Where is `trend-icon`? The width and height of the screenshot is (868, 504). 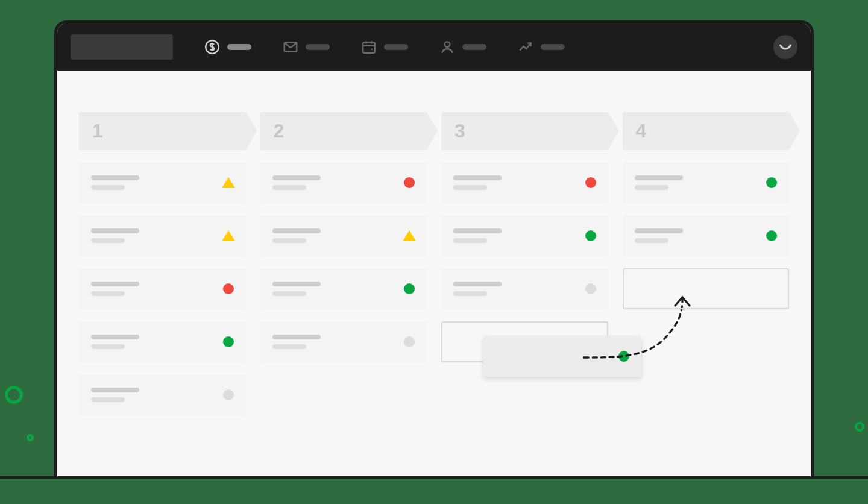 trend-icon is located at coordinates (526, 47).